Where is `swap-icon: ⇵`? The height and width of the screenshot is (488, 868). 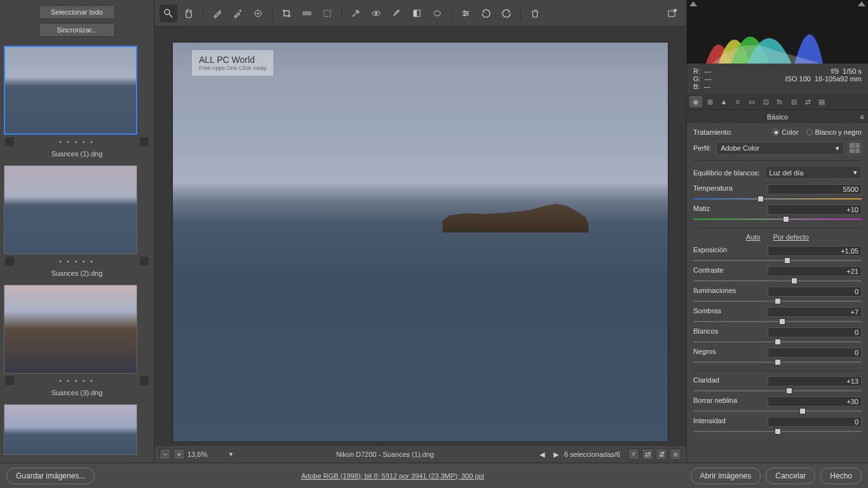 swap-icon: ⇵ is located at coordinates (661, 454).